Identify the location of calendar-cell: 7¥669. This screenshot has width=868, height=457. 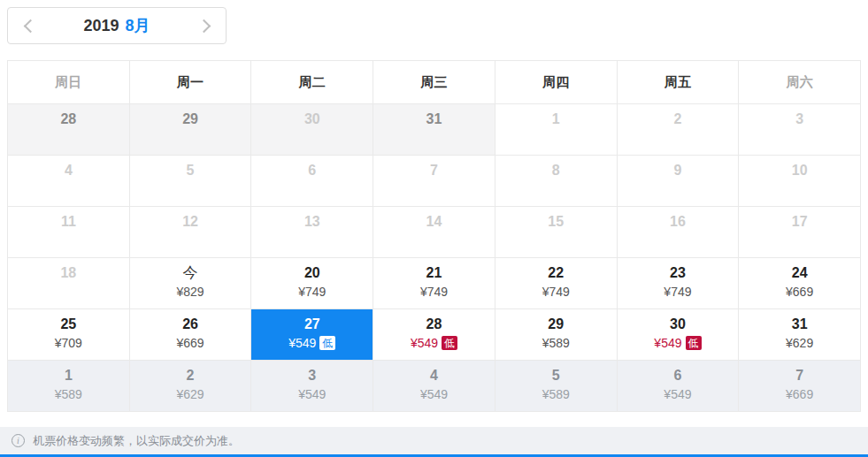
(800, 386).